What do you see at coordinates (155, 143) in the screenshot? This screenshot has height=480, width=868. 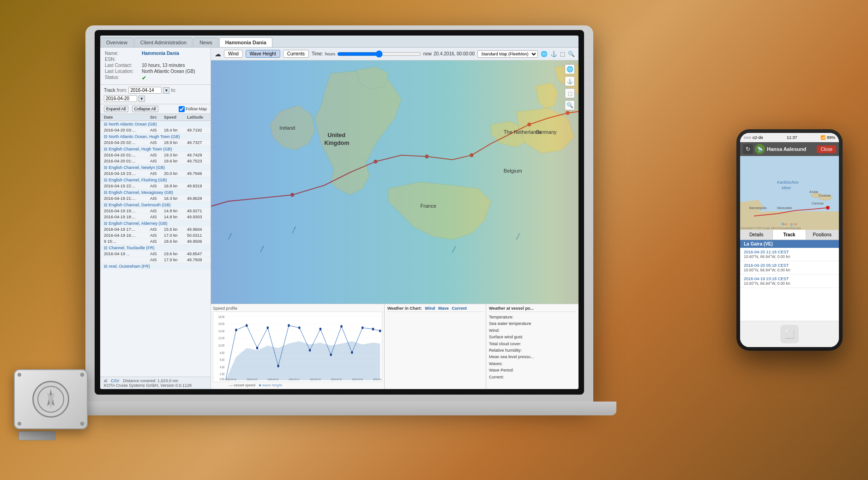 I see `table-row: 2016-04-20 02:...AIS18.9 kn49.7327-6.692…` at bounding box center [155, 143].